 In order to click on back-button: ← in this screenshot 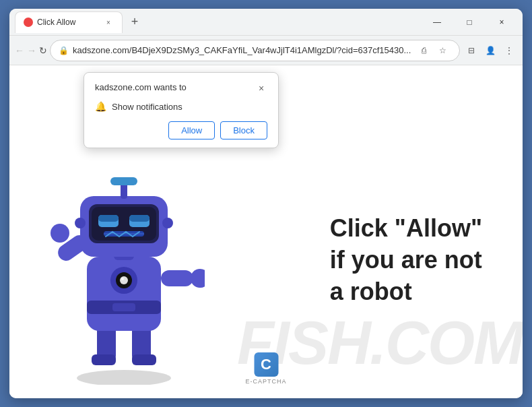, I will do `click(20, 51)`.